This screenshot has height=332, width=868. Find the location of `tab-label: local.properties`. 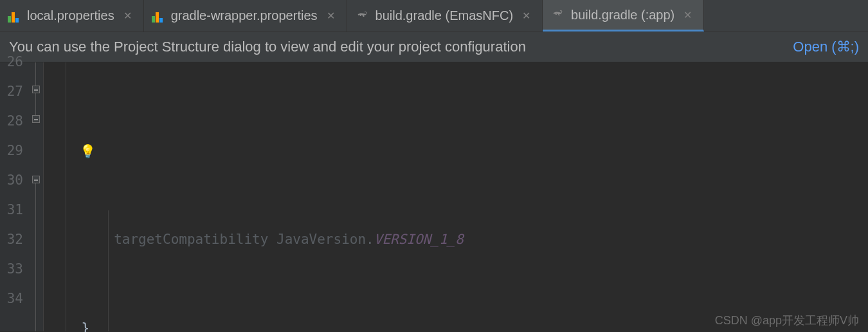

tab-label: local.properties is located at coordinates (71, 15).